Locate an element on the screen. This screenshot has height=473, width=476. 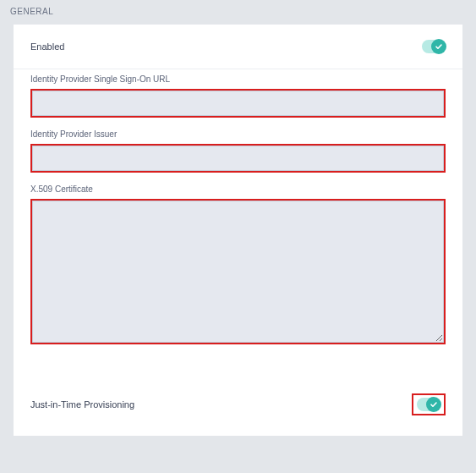
enabled-label: Enabled is located at coordinates (47, 47).